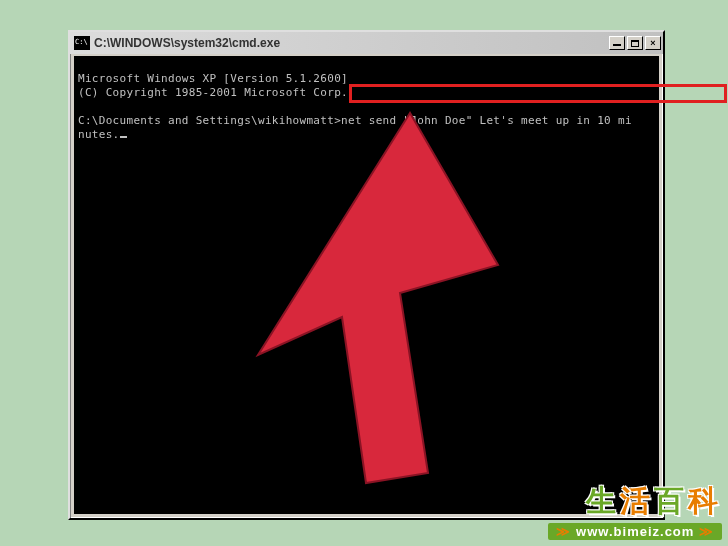 Image resolution: width=728 pixels, height=546 pixels. Describe the element at coordinates (635, 43) in the screenshot. I see `maximize-button` at that location.